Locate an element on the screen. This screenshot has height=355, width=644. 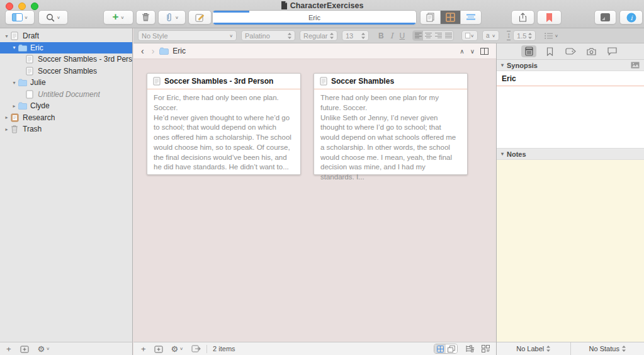
back-button: ‹ is located at coordinates (142, 51).